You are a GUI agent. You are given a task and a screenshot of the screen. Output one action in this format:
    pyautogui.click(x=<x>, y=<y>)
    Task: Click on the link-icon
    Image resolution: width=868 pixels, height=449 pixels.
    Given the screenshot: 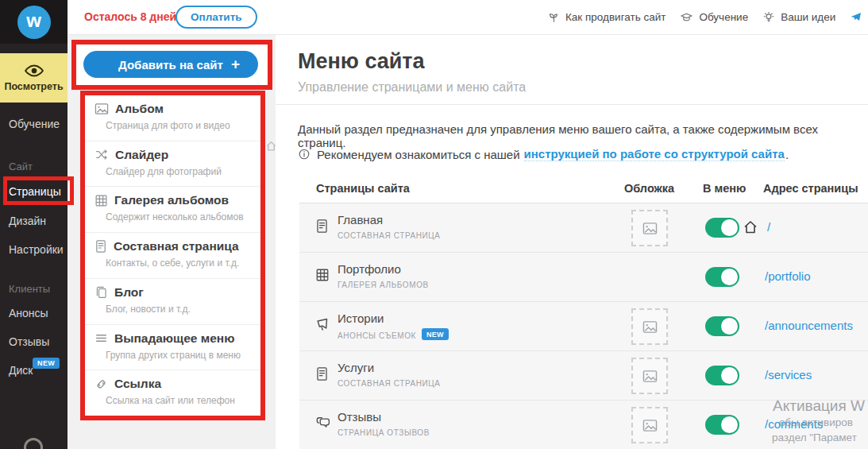 What is the action you would take?
    pyautogui.click(x=102, y=385)
    